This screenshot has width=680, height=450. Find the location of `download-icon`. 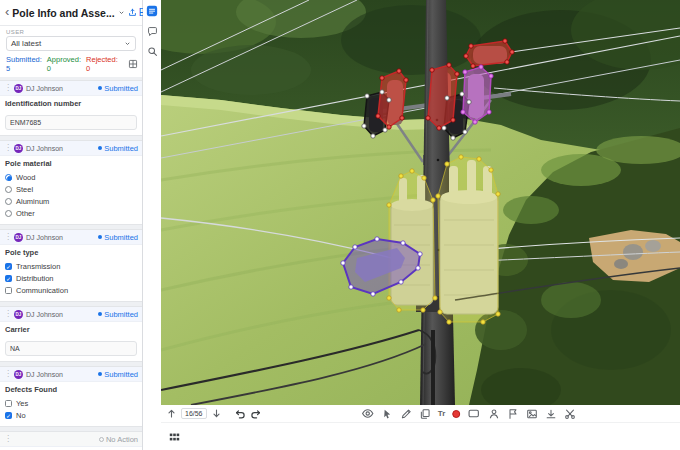

download-icon is located at coordinates (551, 414).